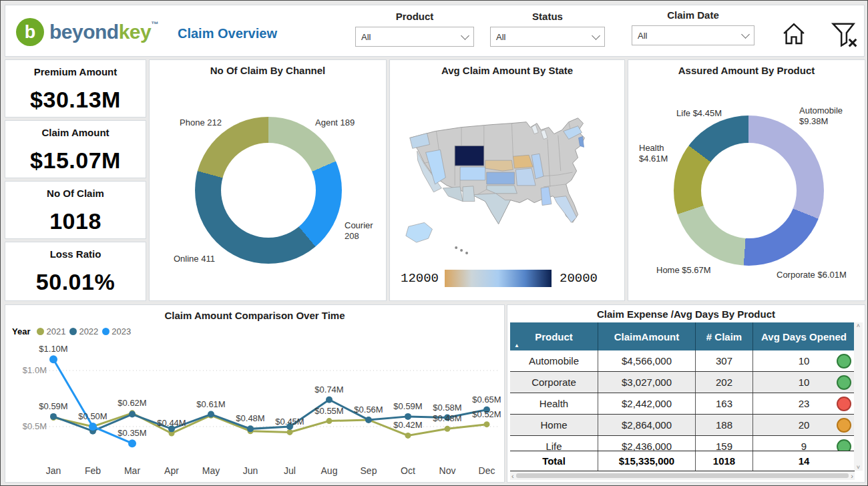  What do you see at coordinates (804, 425) in the screenshot?
I see `table-cell: 20` at bounding box center [804, 425].